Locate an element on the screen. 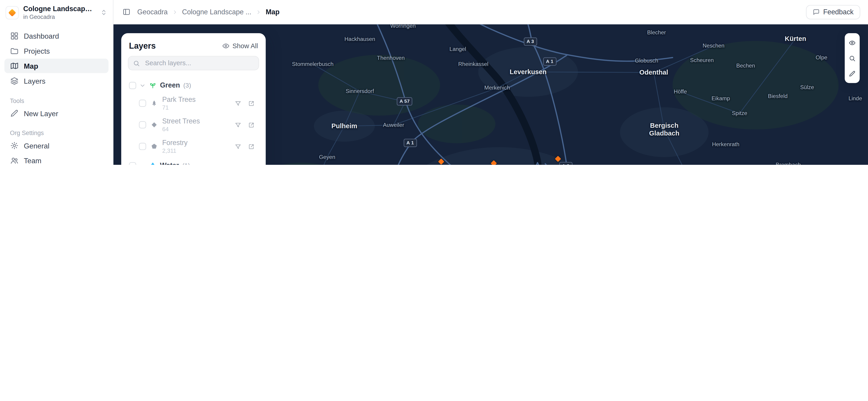 The width and height of the screenshot is (868, 401). group-name: Green is located at coordinates (170, 85).